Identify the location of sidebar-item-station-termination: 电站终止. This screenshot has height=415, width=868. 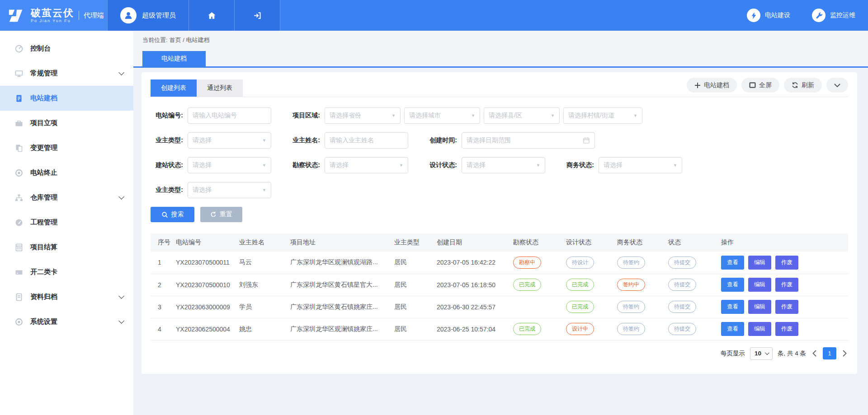
(67, 173).